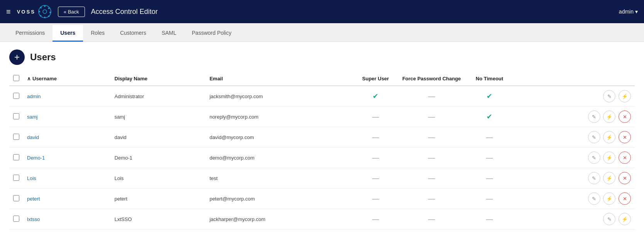 The height and width of the screenshot is (238, 644). What do you see at coordinates (212, 33) in the screenshot?
I see `tab-password-policy: Password Policy` at bounding box center [212, 33].